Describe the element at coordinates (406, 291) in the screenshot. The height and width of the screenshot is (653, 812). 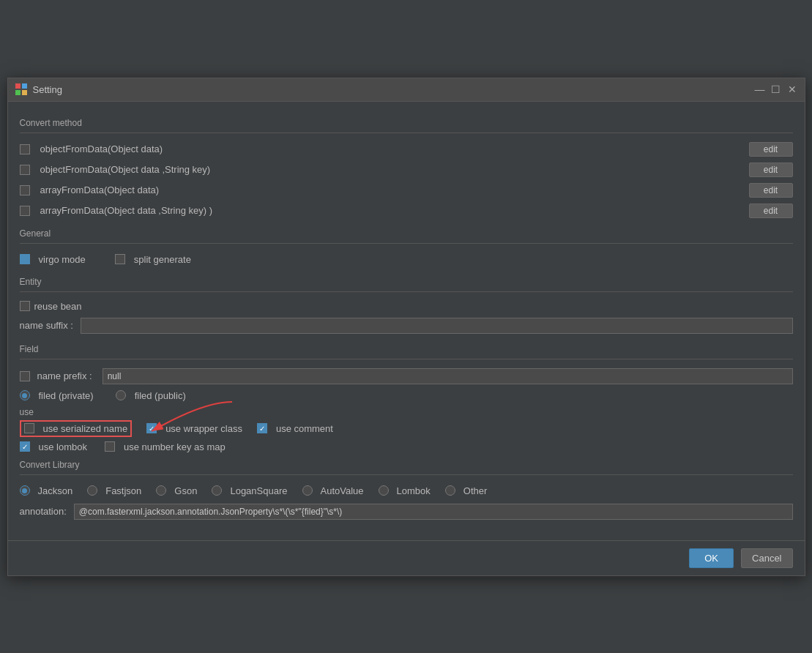
I see `entity-divider` at that location.